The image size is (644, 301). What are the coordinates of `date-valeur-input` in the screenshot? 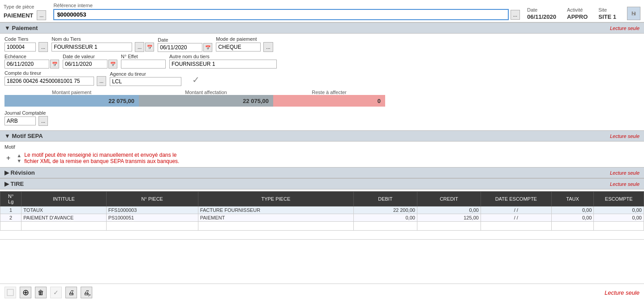 It's located at (85, 64).